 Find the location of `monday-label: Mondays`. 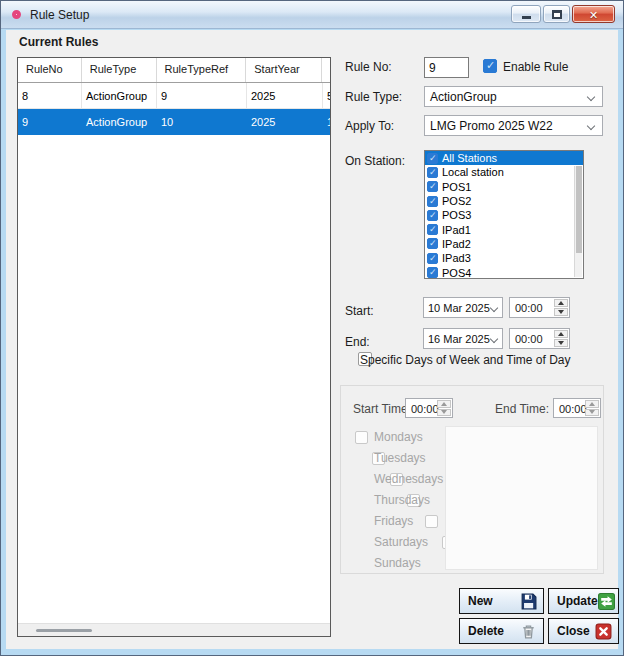

monday-label: Mondays is located at coordinates (398, 437).